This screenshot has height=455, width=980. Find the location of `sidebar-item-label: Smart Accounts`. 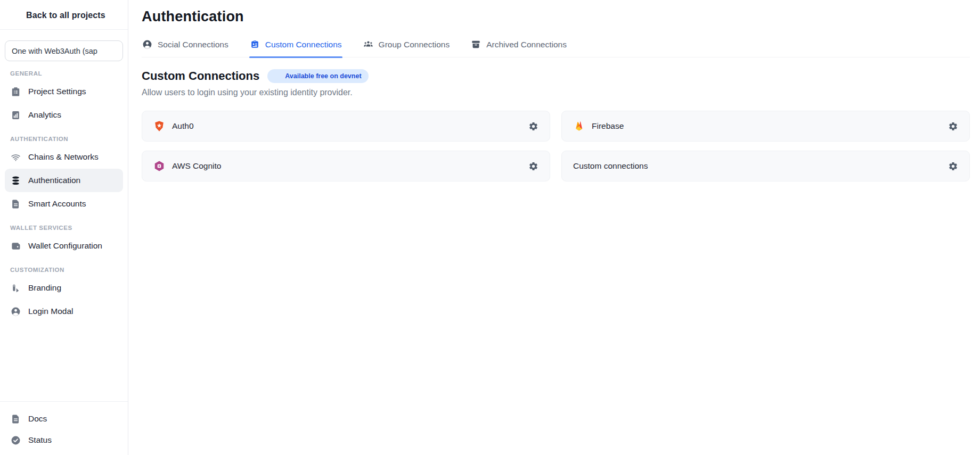

sidebar-item-label: Smart Accounts is located at coordinates (58, 204).